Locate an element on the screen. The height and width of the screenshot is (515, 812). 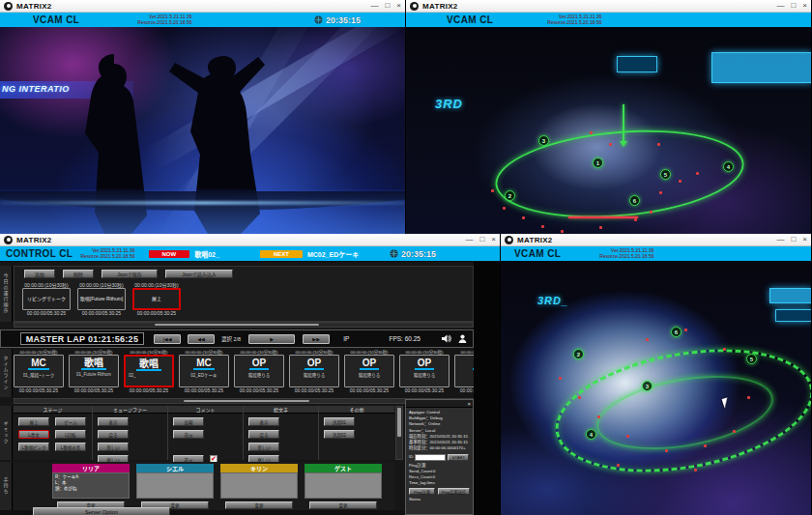
gimmick-column-stage: ステージ 屋上 ゲーム L青文 L回転 L歌唱ピンク L歌唱水色 is located at coordinates (53, 433).